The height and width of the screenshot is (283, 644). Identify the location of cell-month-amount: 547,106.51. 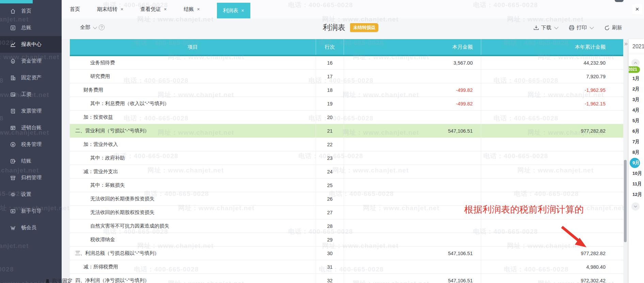
(413, 131).